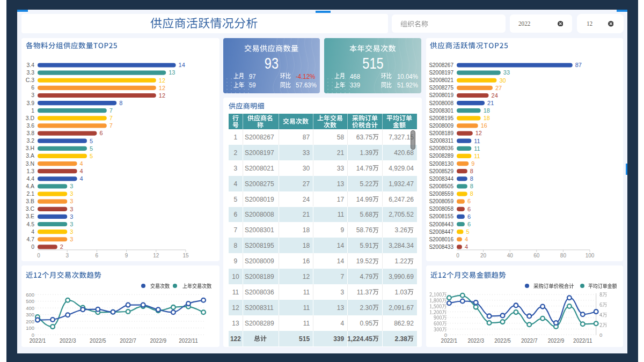  I want to click on svg-text: S2008433, so click(441, 247).